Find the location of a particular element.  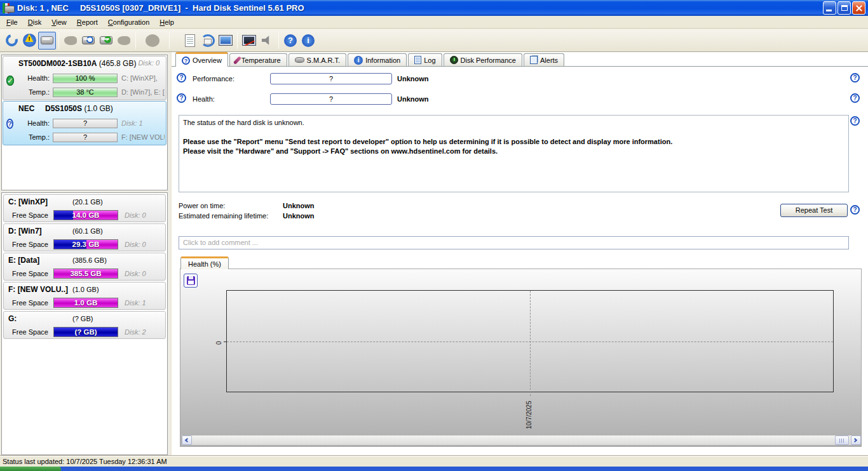

menu-view: View is located at coordinates (59, 22).